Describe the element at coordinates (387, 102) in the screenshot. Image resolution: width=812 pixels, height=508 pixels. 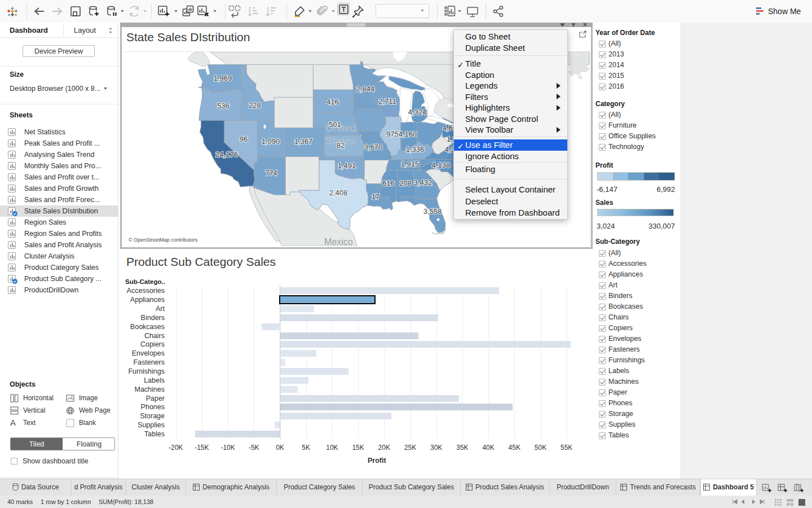
I see `svg-text: 2,711` at that location.